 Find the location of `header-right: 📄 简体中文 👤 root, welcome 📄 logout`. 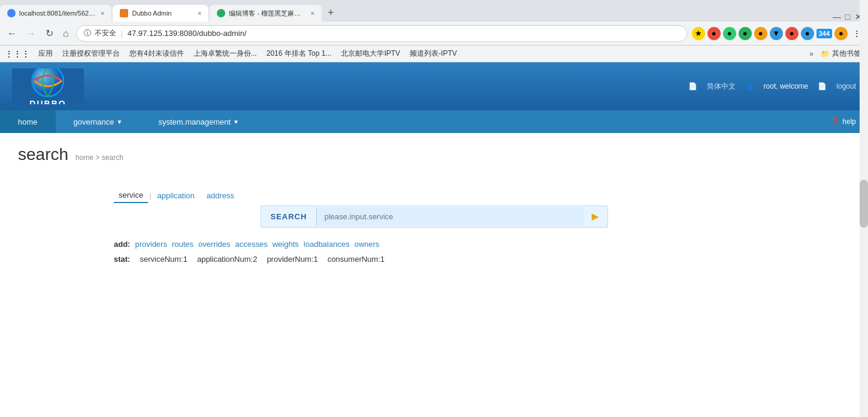

header-right: 📄 简体中文 👤 root, welcome 📄 logout is located at coordinates (772, 86).